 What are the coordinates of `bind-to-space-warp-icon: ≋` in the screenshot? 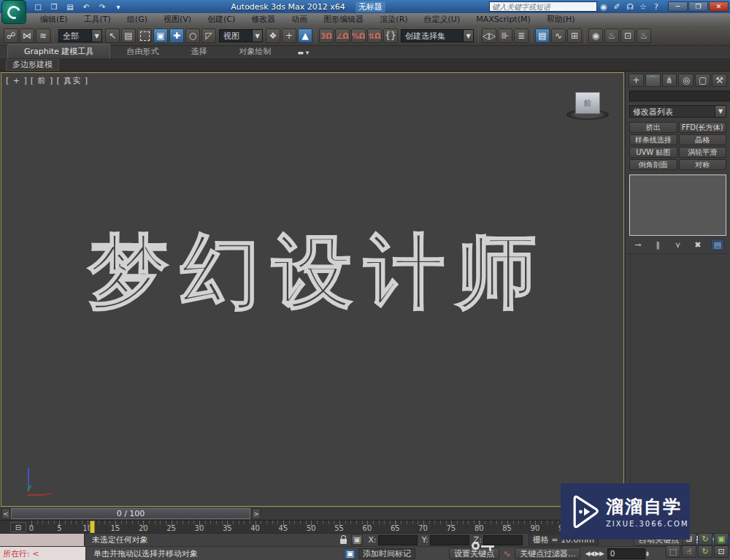 It's located at (43, 36).